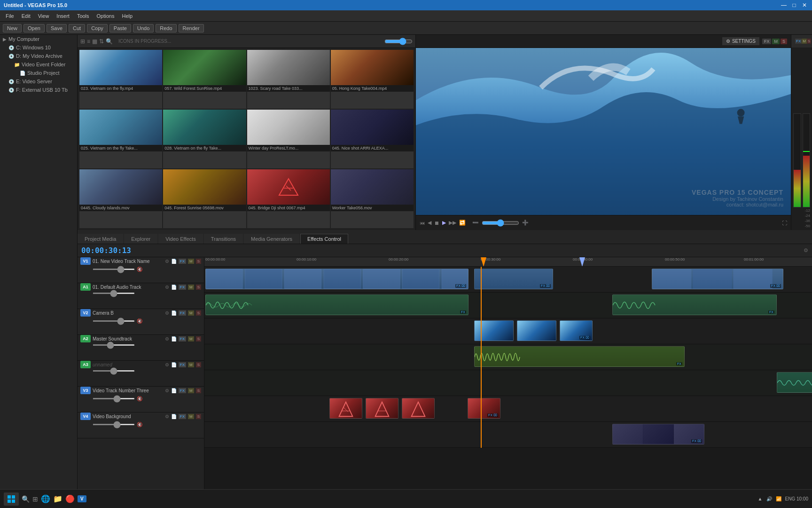  What do you see at coordinates (372, 79) in the screenshot?
I see `media-item: 05. Hong Kong Take004.mp4` at bounding box center [372, 79].